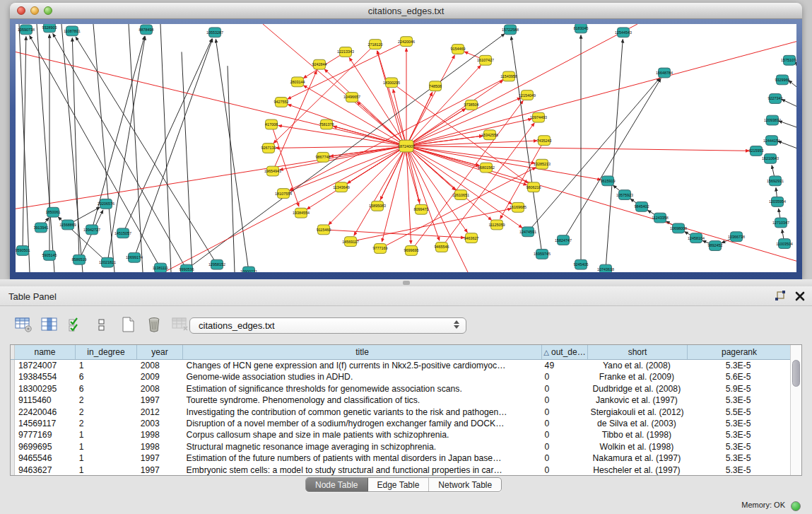 This screenshot has width=812, height=514. I want to click on cell-name: 9463627, so click(45, 469).